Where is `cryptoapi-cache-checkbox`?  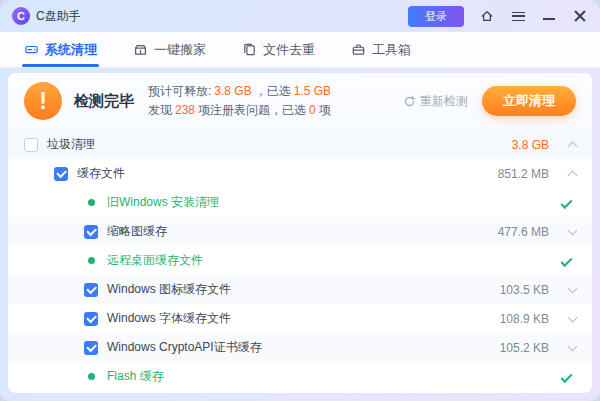
cryptoapi-cache-checkbox is located at coordinates (91, 348).